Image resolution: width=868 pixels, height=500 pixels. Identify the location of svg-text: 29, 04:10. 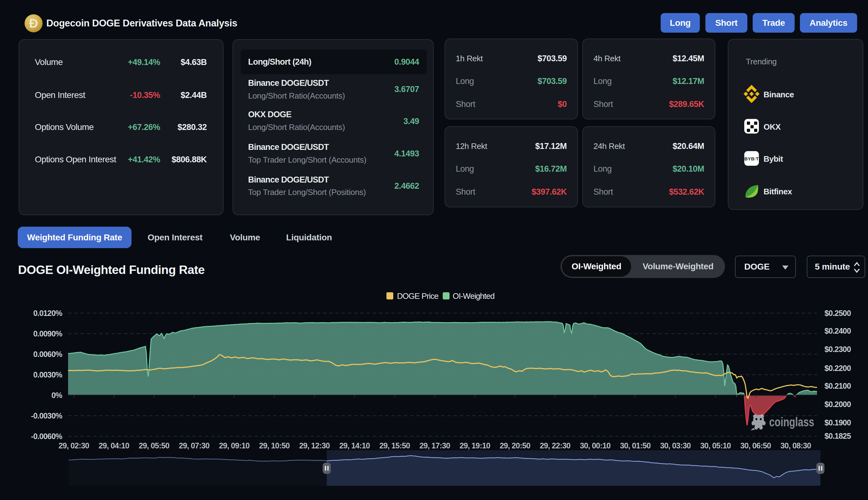
(114, 446).